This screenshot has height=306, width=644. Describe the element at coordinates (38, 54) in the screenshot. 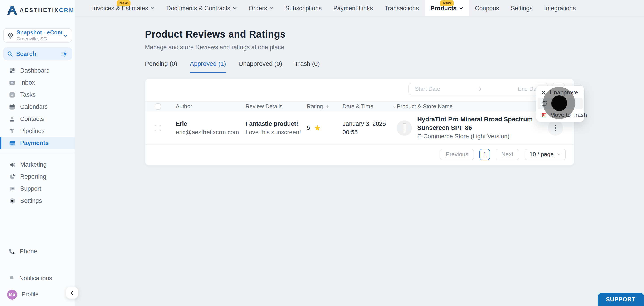

I see `search-label: Search` at that location.